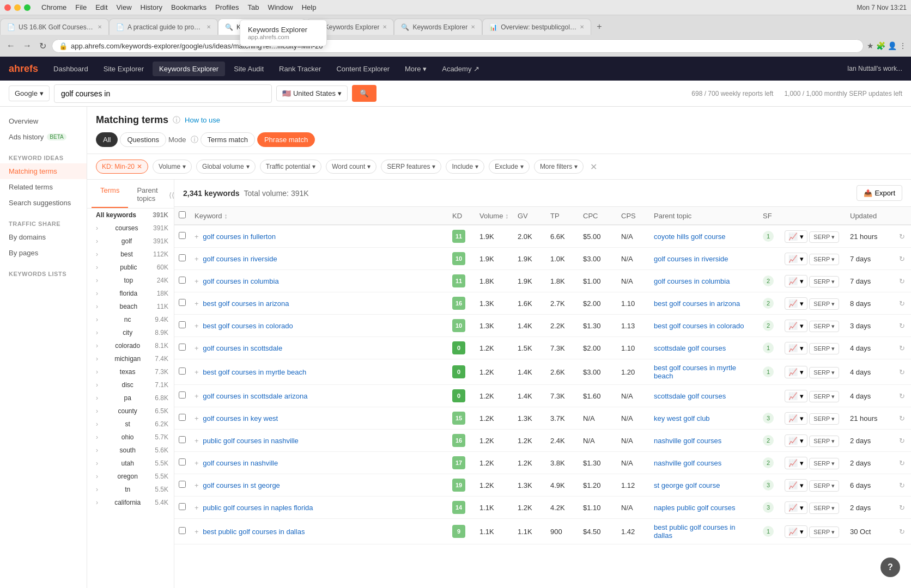  I want to click on parent-topic-link: naples public golf courses, so click(695, 507).